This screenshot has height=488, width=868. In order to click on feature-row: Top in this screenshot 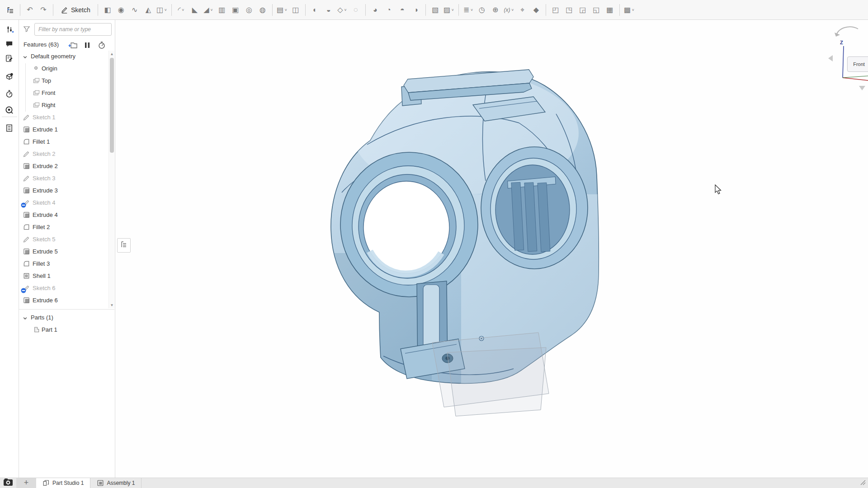, I will do `click(64, 81)`.